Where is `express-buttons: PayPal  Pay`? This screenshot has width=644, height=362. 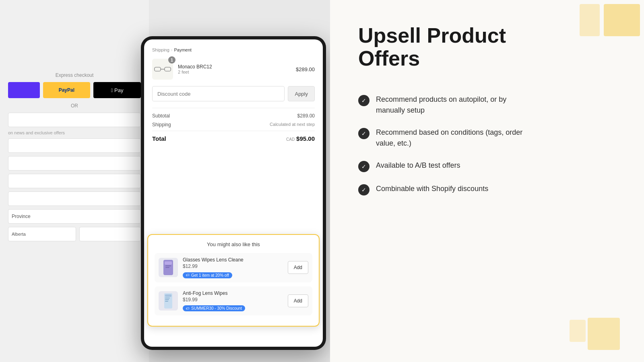
express-buttons: PayPal  Pay is located at coordinates (74, 90).